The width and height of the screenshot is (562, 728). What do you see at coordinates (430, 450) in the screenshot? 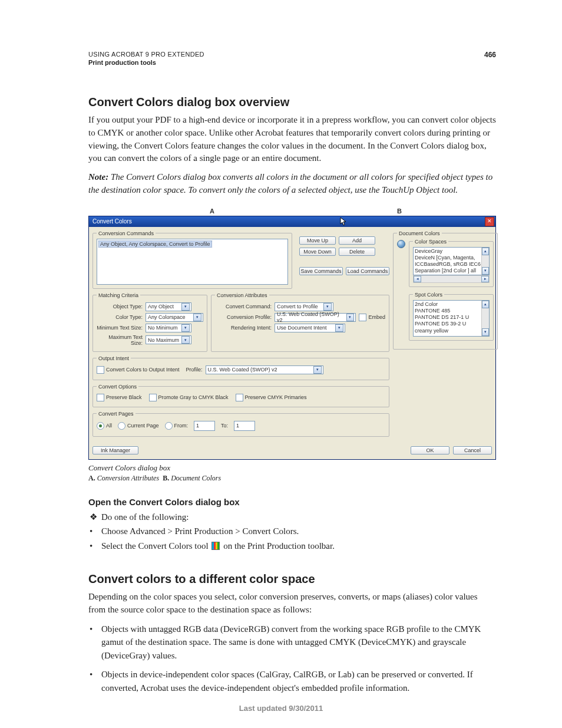
I see `ok-button: OK` at bounding box center [430, 450].